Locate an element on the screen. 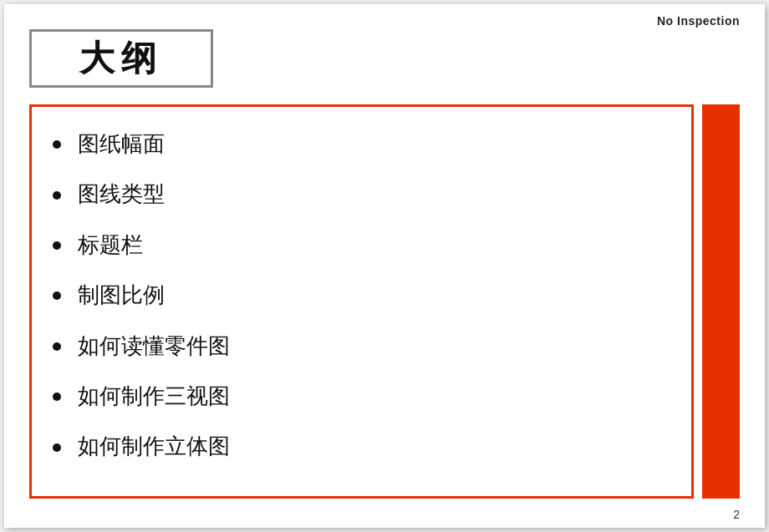 This screenshot has width=769, height=532. list-item: 图线类型 is located at coordinates (361, 195).